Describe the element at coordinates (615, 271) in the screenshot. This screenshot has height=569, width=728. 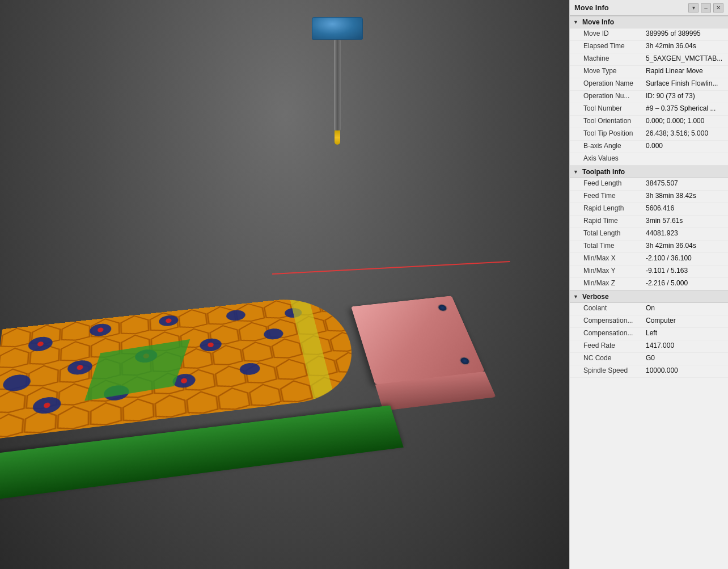
I see `property-label: Min/Max Y` at that location.